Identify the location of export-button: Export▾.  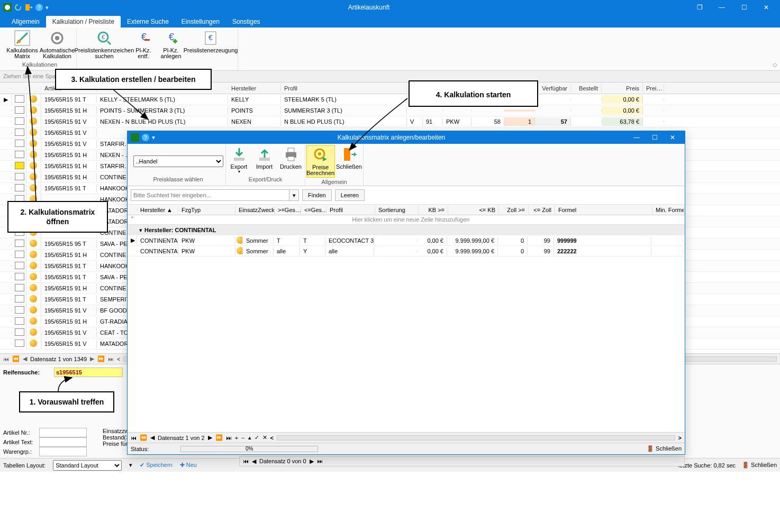
(239, 160).